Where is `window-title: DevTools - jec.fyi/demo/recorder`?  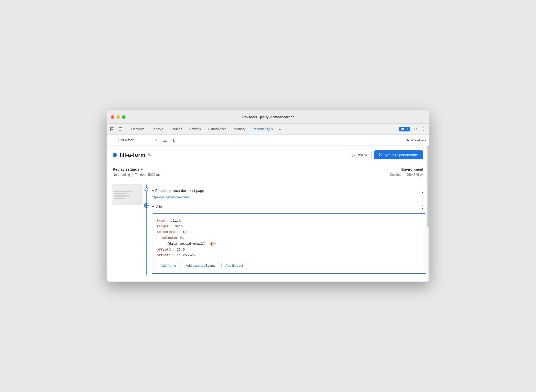
window-title: DevTools - jec.fyi/demo/recorder is located at coordinates (268, 117).